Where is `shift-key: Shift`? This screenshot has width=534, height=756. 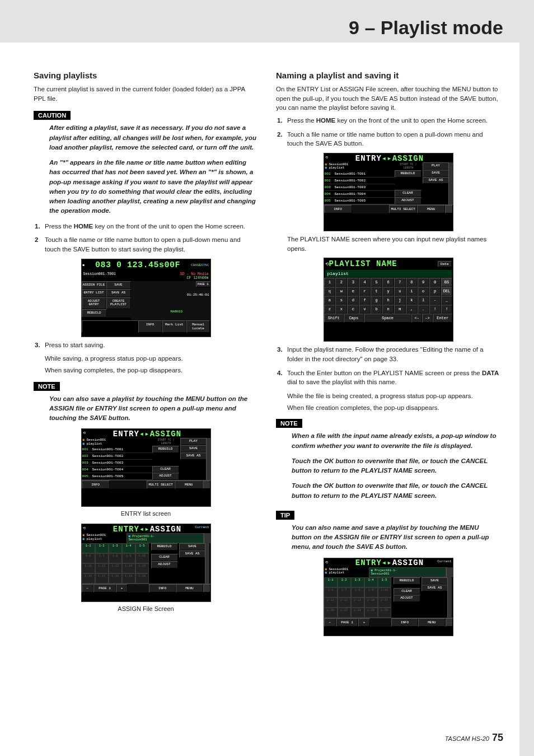 shift-key: Shift is located at coordinates (334, 318).